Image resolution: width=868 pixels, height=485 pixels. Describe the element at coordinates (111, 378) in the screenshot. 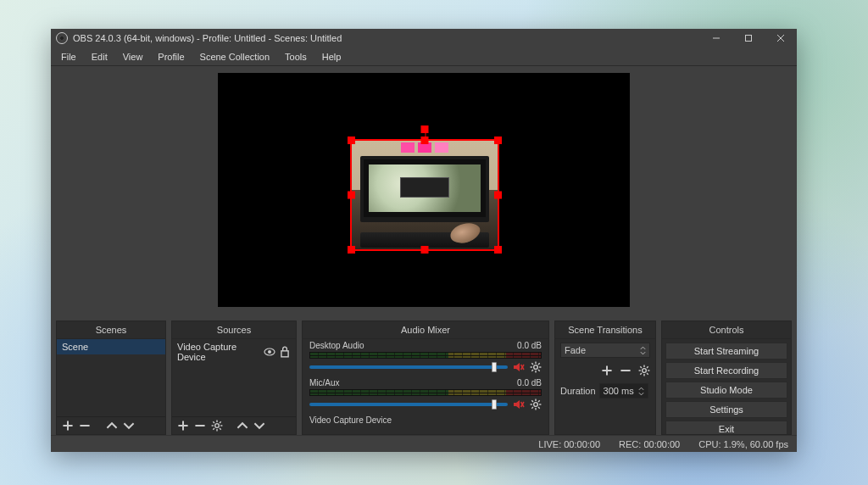

I see `scenes-panel: Scenes Scene` at that location.